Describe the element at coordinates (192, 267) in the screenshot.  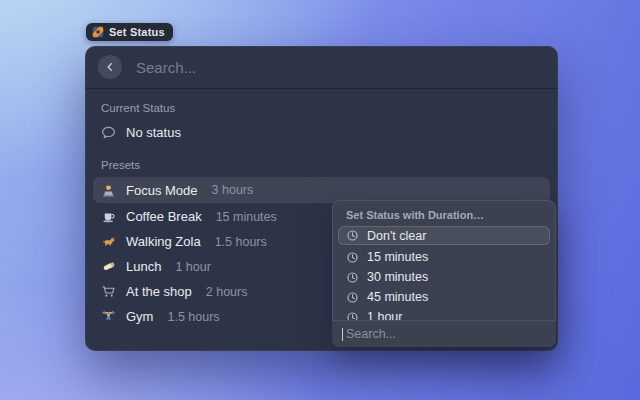
I see `preset-duration: 1 hour` at that location.